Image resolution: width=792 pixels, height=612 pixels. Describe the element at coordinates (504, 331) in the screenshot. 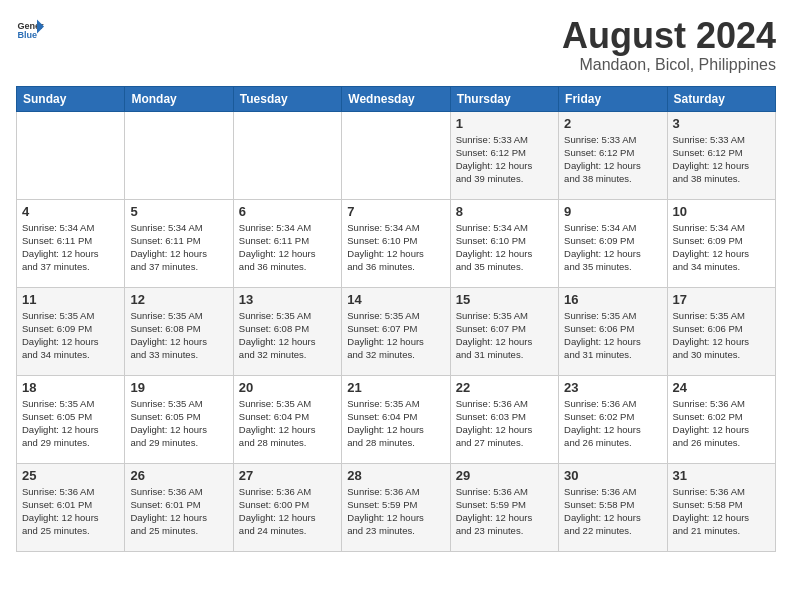

I see `calendar-cell: 15Sunrise: 5:35 AM Sunset: 6:07 PM Dayli…` at that location.